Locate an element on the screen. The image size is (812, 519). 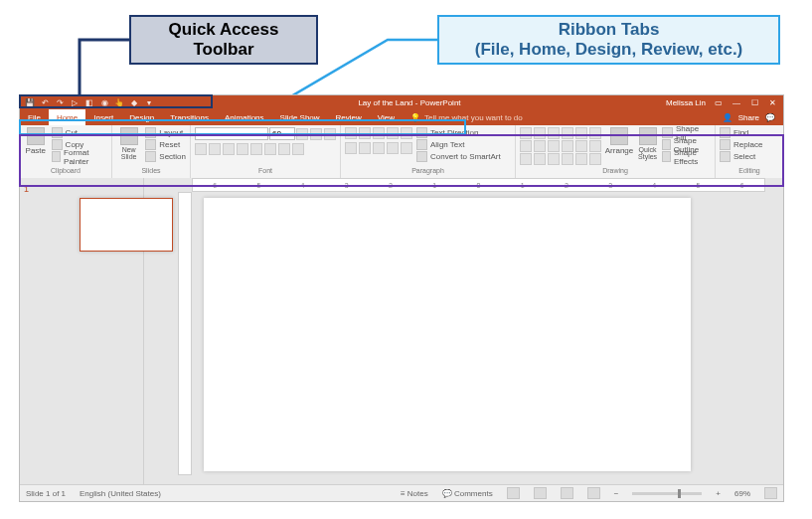
status-notes: ≡ Notes is located at coordinates (414, 493).